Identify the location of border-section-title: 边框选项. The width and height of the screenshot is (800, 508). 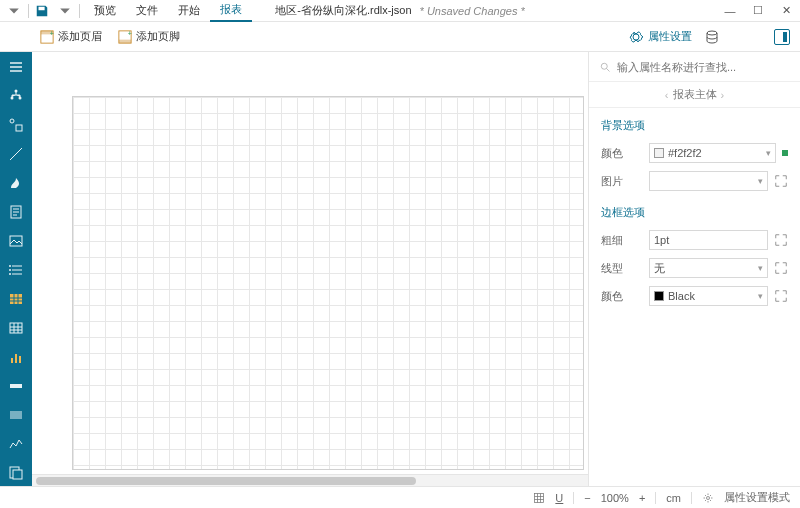
(694, 210).